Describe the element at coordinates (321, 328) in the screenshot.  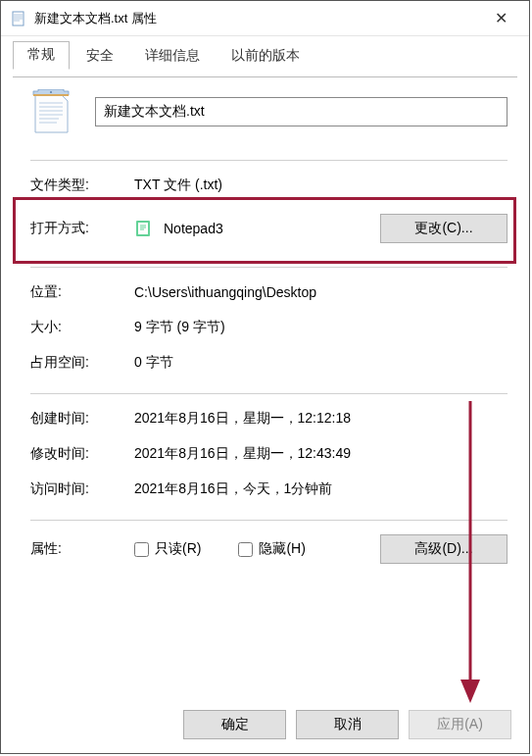
I see `size-value: 9 字节 (9 字节)` at that location.